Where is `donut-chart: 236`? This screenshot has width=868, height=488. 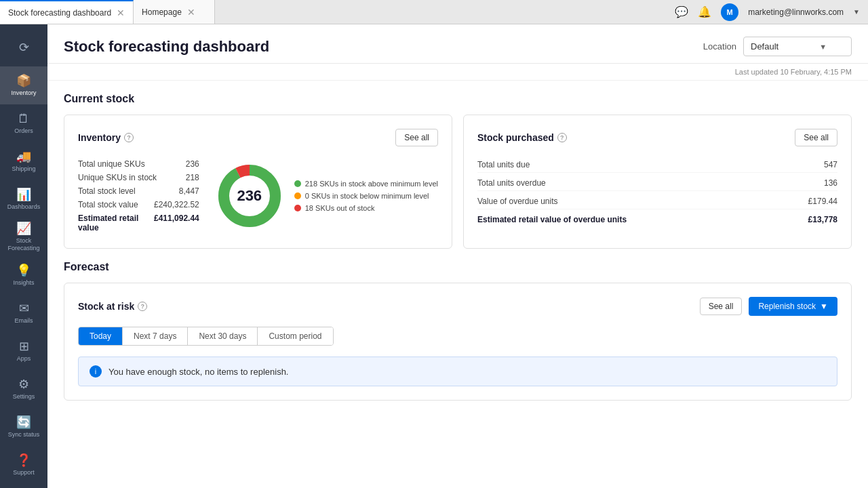
donut-chart: 236 is located at coordinates (250, 196).